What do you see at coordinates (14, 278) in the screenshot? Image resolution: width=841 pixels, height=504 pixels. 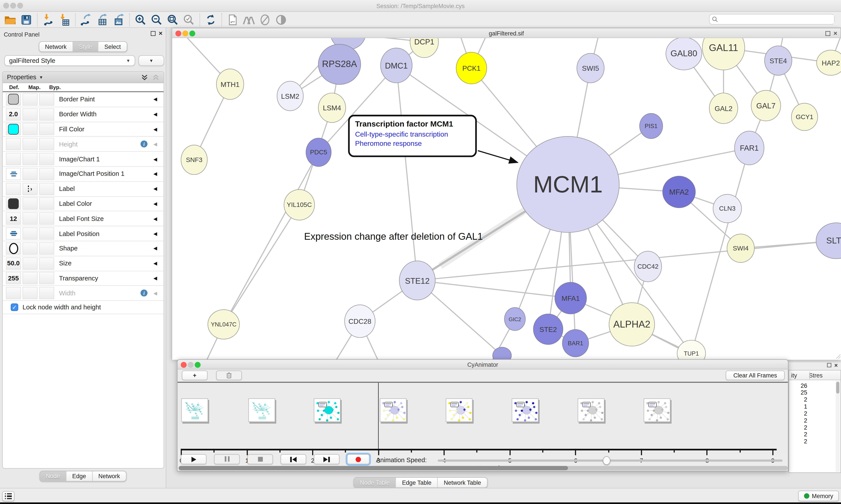 I see `default-value-cell: 255` at bounding box center [14, 278].